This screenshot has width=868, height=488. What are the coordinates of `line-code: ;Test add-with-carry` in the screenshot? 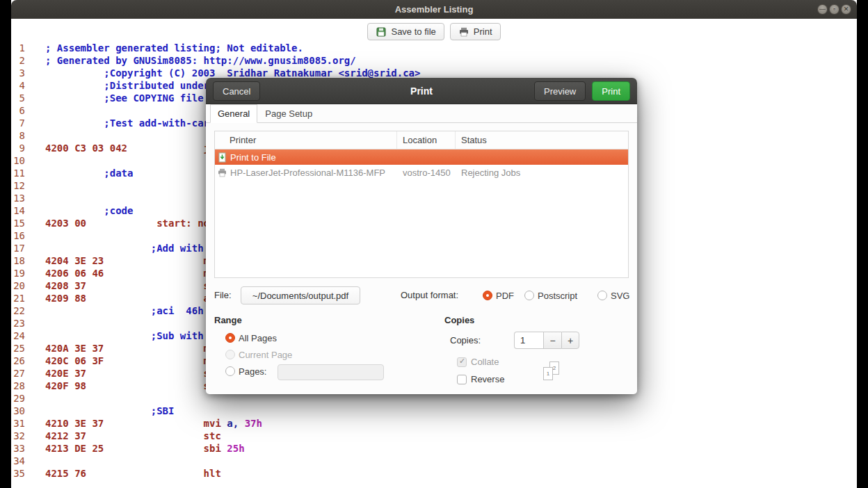 It's located at (134, 123).